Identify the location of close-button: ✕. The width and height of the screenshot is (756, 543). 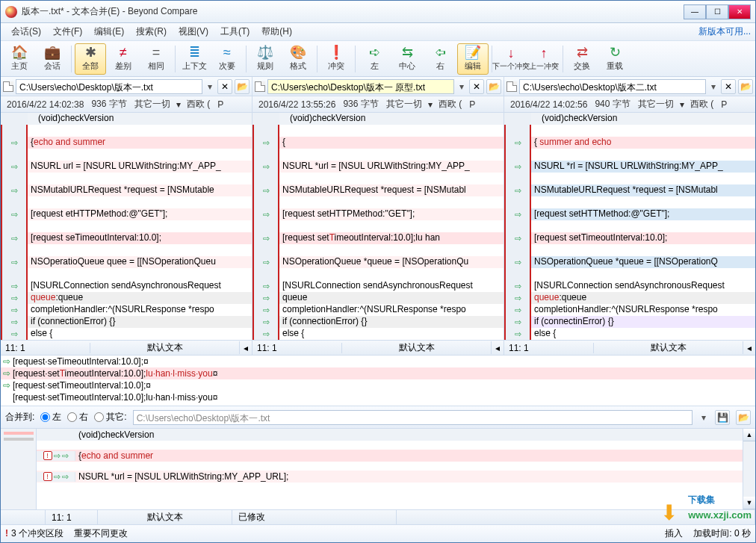
(740, 12).